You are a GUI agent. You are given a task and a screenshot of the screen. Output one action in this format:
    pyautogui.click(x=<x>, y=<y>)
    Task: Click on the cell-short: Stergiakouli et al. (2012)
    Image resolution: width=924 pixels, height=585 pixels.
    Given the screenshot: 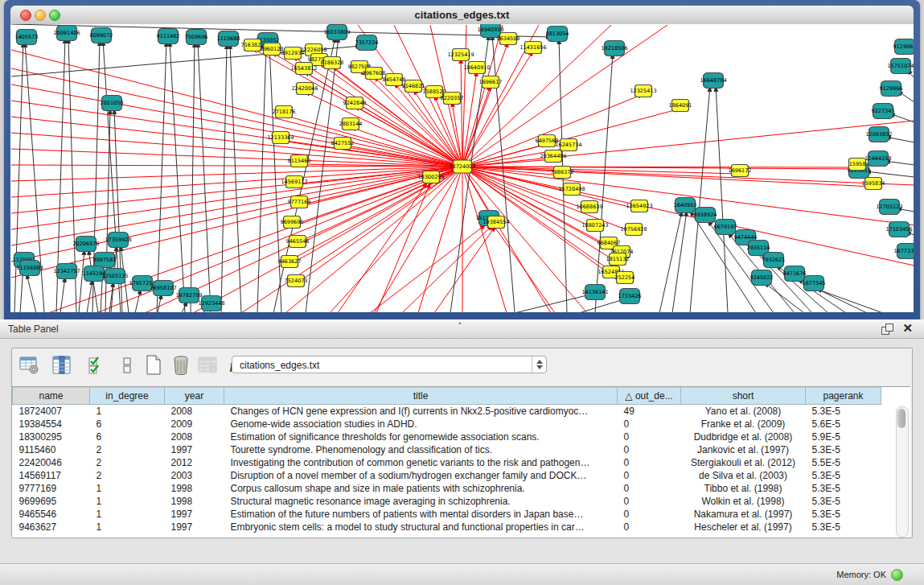 What is the action you would take?
    pyautogui.click(x=743, y=463)
    